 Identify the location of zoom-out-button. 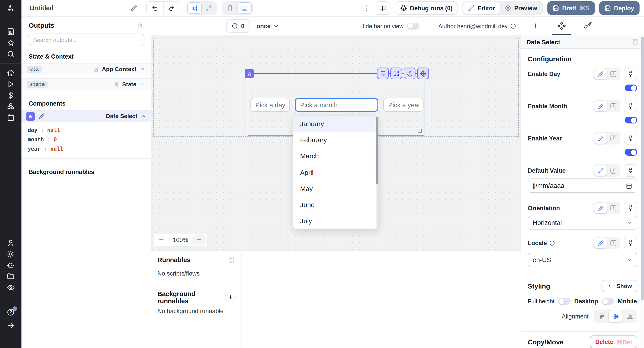
(162, 240).